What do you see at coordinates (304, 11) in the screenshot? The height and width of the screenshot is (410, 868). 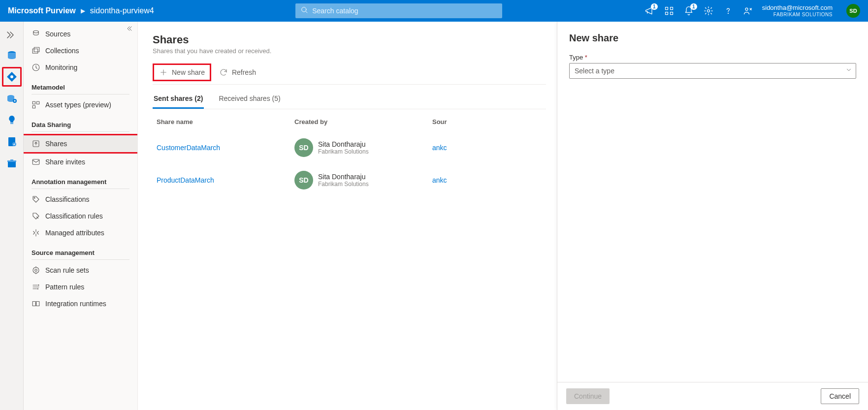 I see `search-icon` at bounding box center [304, 11].